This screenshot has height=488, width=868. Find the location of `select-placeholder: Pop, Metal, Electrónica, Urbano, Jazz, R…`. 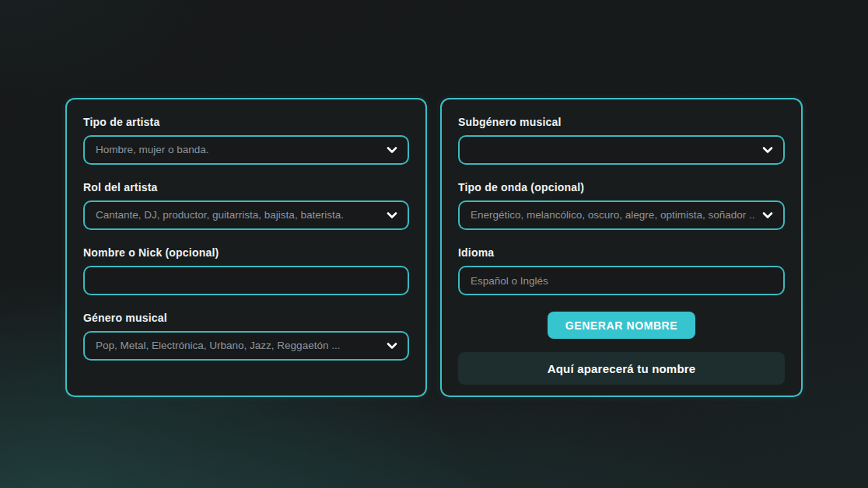

select-placeholder: Pop, Metal, Electrónica, Urbano, Jazz, R… is located at coordinates (238, 346).